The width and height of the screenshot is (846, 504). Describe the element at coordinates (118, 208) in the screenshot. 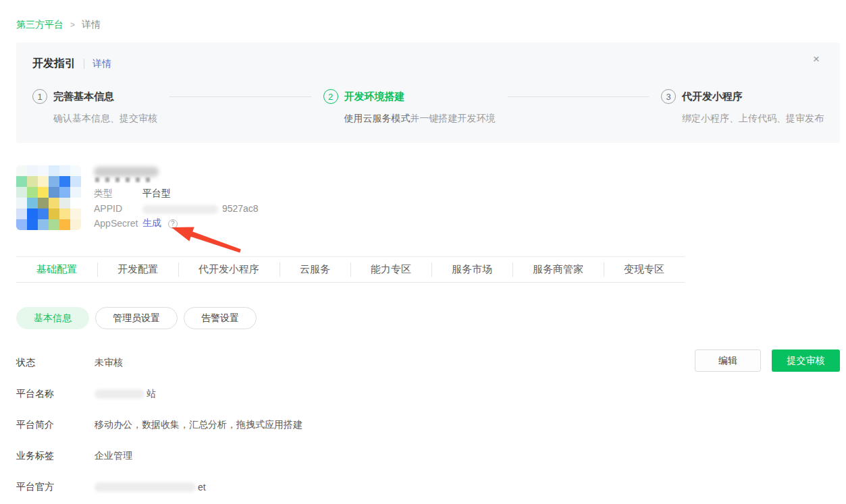

I see `appid-label: APPID` at that location.